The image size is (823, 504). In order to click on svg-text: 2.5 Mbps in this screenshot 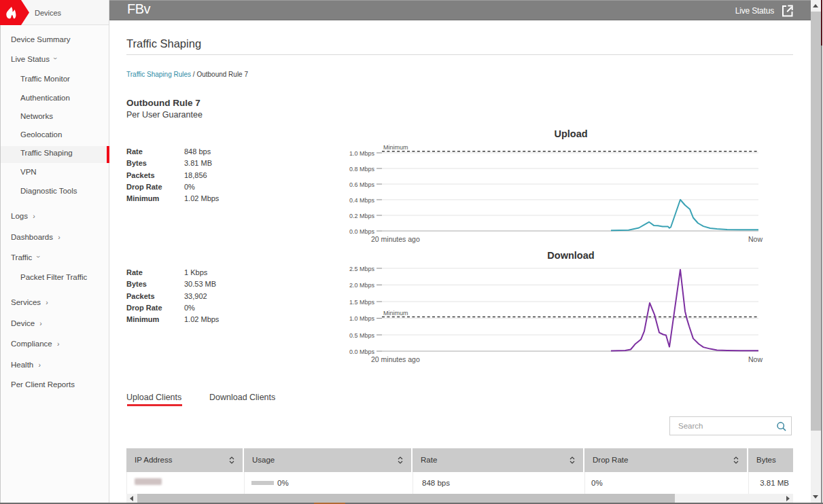, I will do `click(362, 269)`.